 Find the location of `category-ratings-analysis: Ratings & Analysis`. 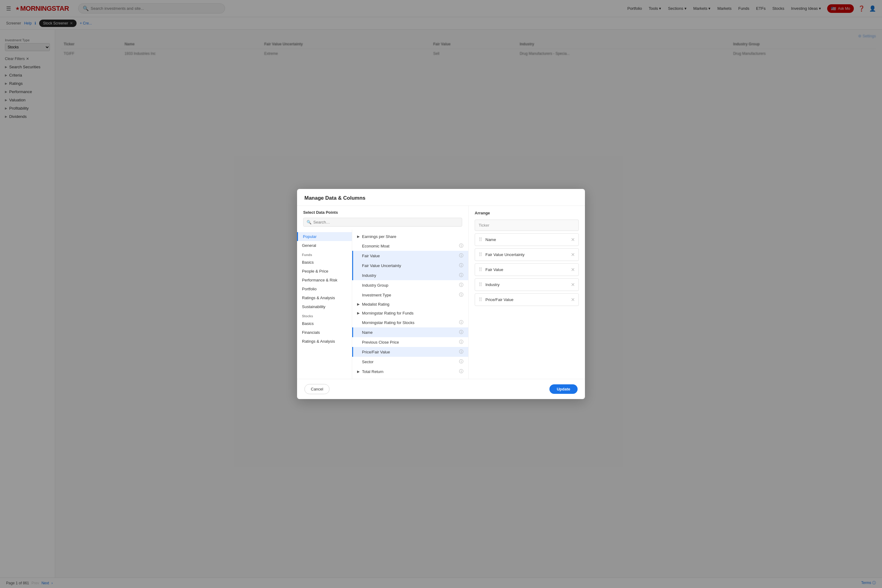

category-ratings-analysis: Ratings & Analysis is located at coordinates (324, 298).